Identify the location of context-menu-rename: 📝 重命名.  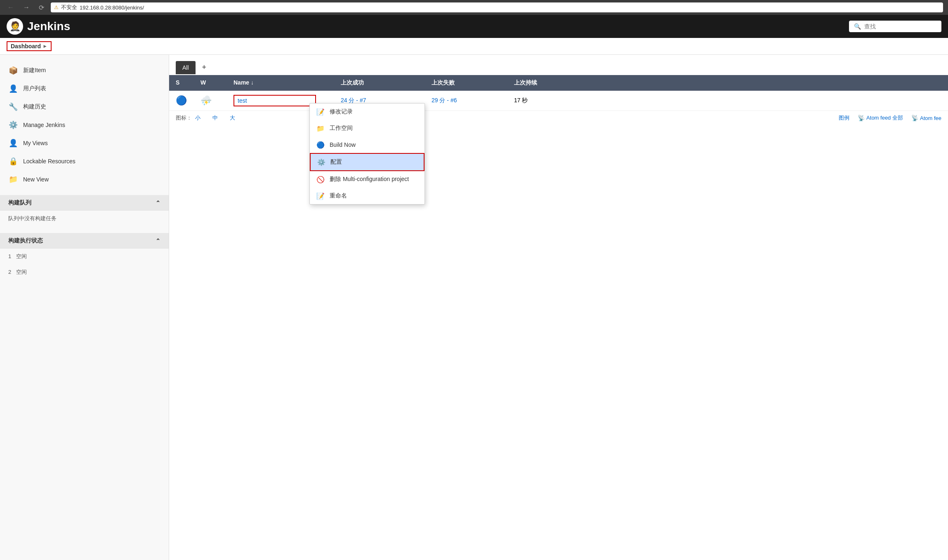
(367, 196).